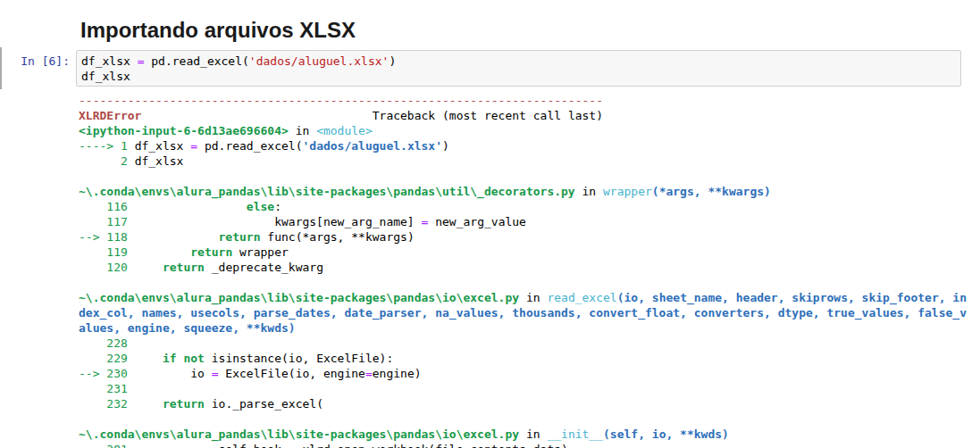  Describe the element at coordinates (107, 161) in the screenshot. I see `code-token: 2` at that location.